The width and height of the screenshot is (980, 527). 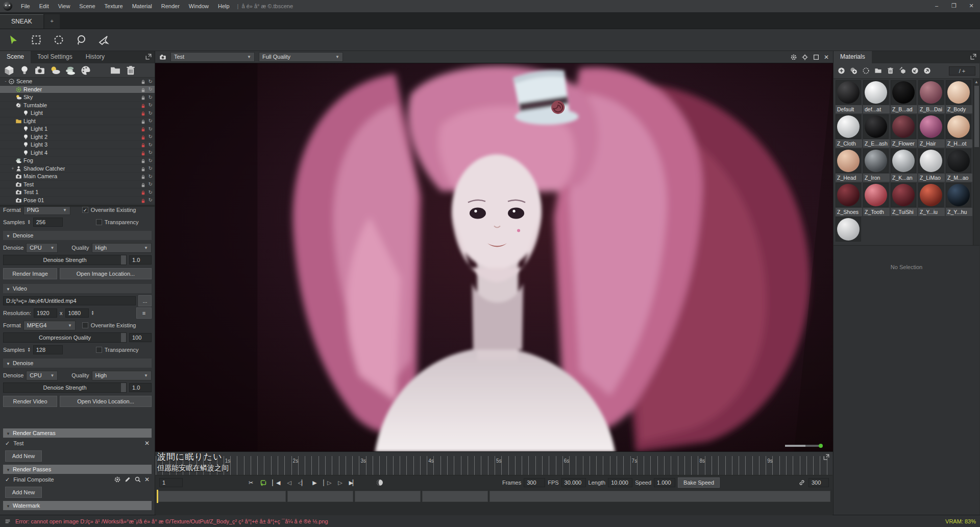 I want to click on material-z-b-ad: Z_B...ad, so click(x=904, y=97).